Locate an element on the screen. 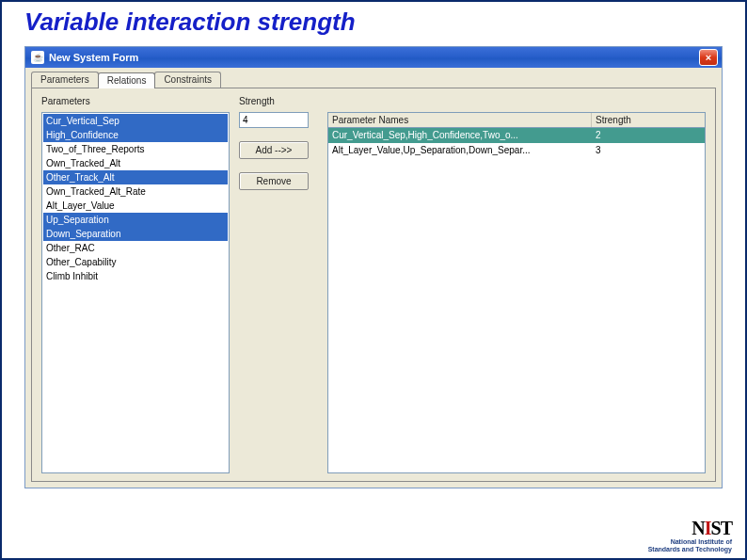 The width and height of the screenshot is (747, 560). window-title: New System Form is located at coordinates (94, 57).